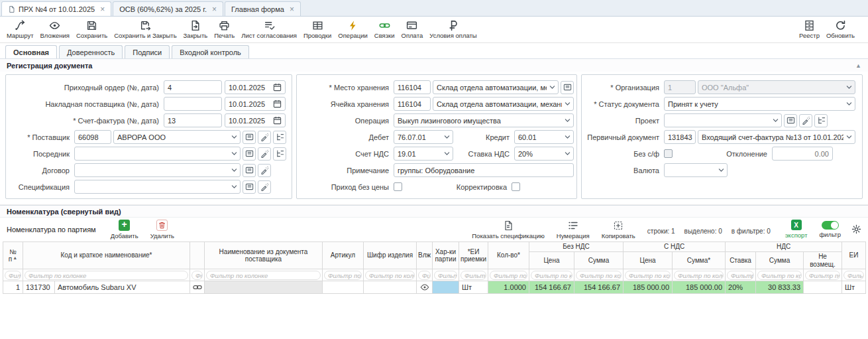  Describe the element at coordinates (317, 29) in the screenshot. I see `postings-button: Проводки` at that location.